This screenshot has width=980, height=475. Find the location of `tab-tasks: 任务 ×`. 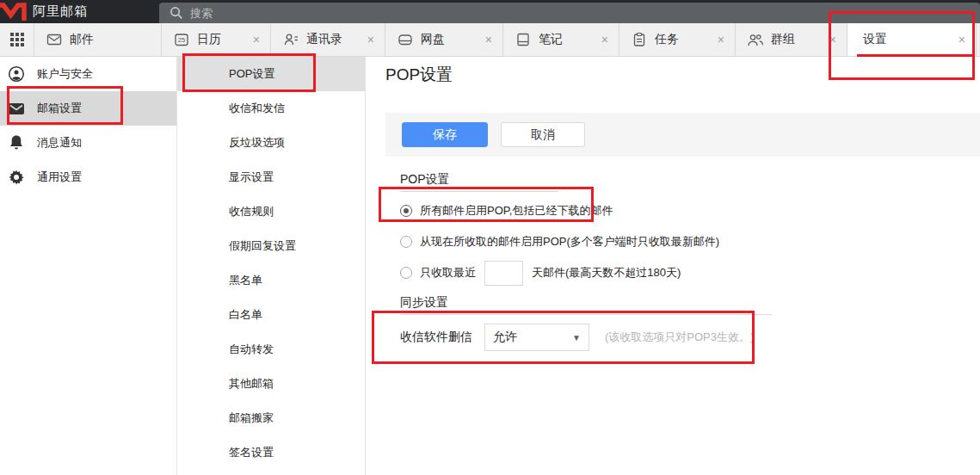

tab-tasks: 任务 × is located at coordinates (678, 40).